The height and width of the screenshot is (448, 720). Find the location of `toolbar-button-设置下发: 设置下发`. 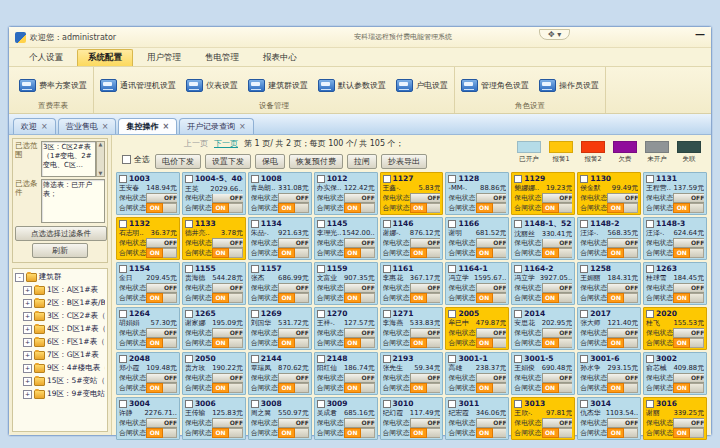

toolbar-button-设置下发: 设置下发 is located at coordinates (228, 162).